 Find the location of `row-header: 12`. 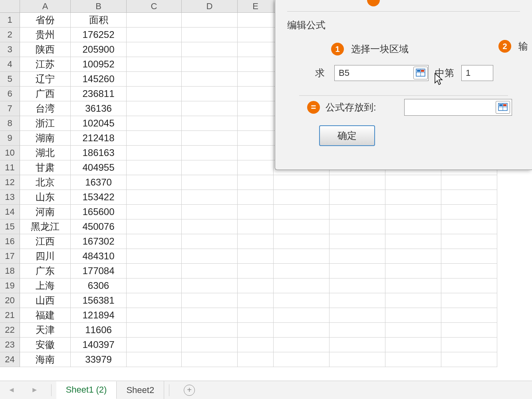

row-header: 12 is located at coordinates (10, 183).